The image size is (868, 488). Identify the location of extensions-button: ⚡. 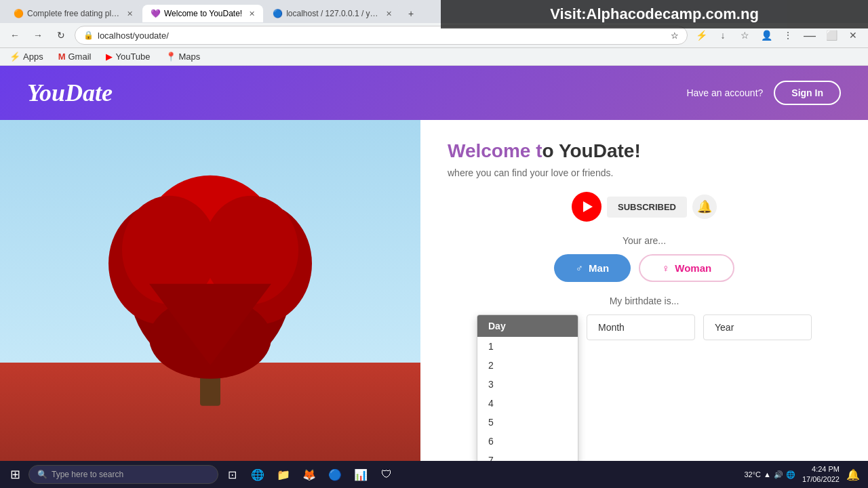
(701, 35).